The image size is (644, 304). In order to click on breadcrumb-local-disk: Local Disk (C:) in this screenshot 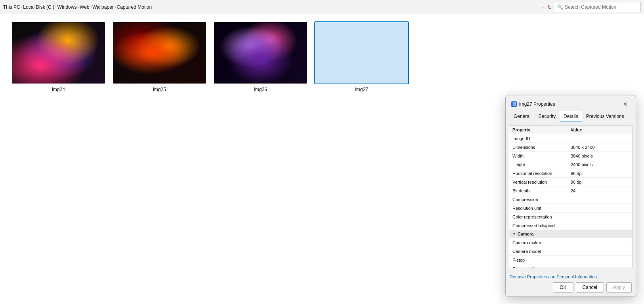, I will do `click(39, 7)`.